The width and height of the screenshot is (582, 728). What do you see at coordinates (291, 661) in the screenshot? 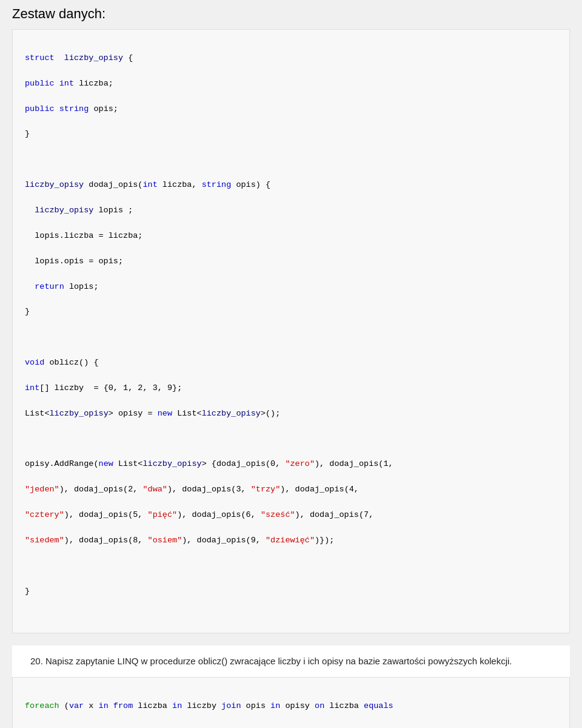
I see `question-20: 20. Napisz zapytanie LINQ w procedurze o…` at bounding box center [291, 661].